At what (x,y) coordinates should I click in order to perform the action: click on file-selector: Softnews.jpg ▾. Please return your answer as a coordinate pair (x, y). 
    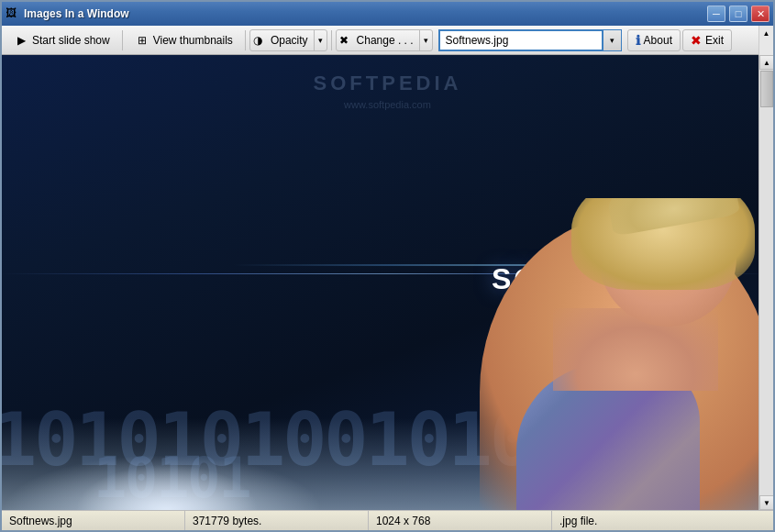
    Looking at the image, I should click on (530, 40).